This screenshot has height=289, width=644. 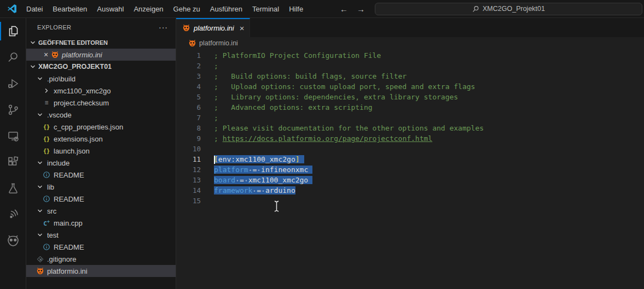 I want to click on code-line-3: 3; Build options: build flags, source fi…, so click(x=410, y=76).